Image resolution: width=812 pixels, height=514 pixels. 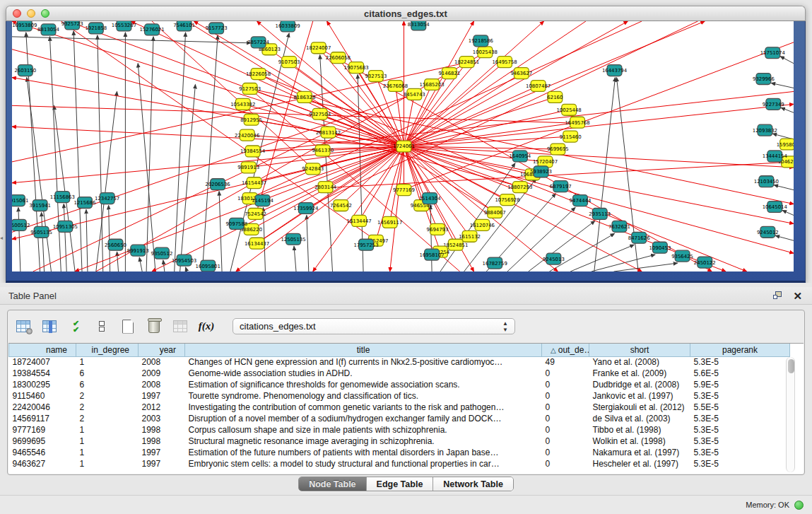 What do you see at coordinates (341, 206) in the screenshot?
I see `graph-node: 7264542` at bounding box center [341, 206].